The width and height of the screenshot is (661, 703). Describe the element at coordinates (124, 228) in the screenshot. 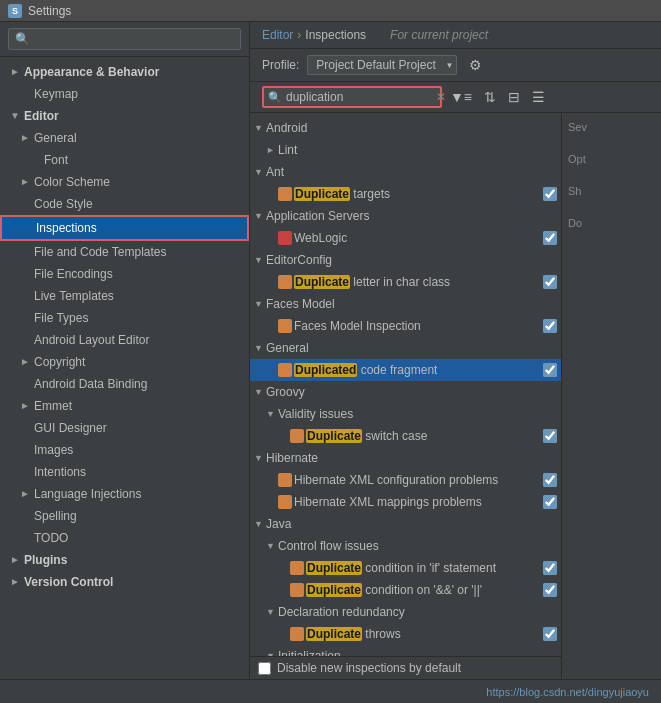

I see `sidebar-item-inspections: Inspections` at that location.